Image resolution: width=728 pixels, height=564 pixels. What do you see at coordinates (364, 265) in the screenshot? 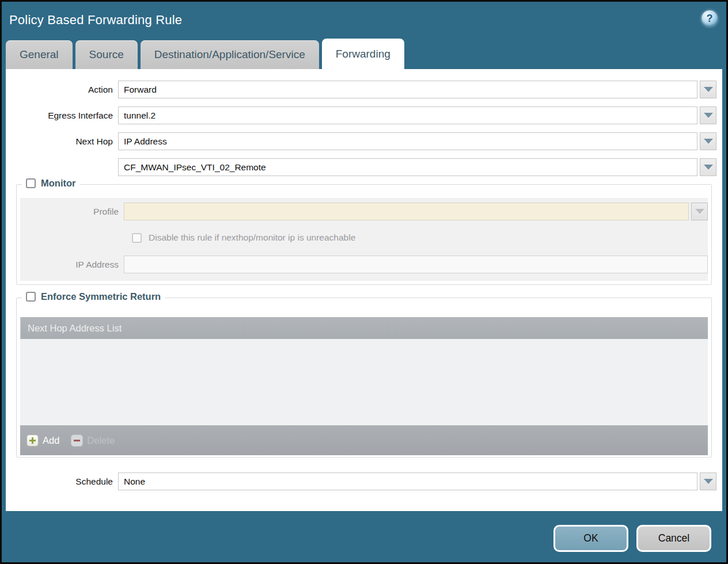
I see `monitor-ip-address-row: IP Address` at bounding box center [364, 265].